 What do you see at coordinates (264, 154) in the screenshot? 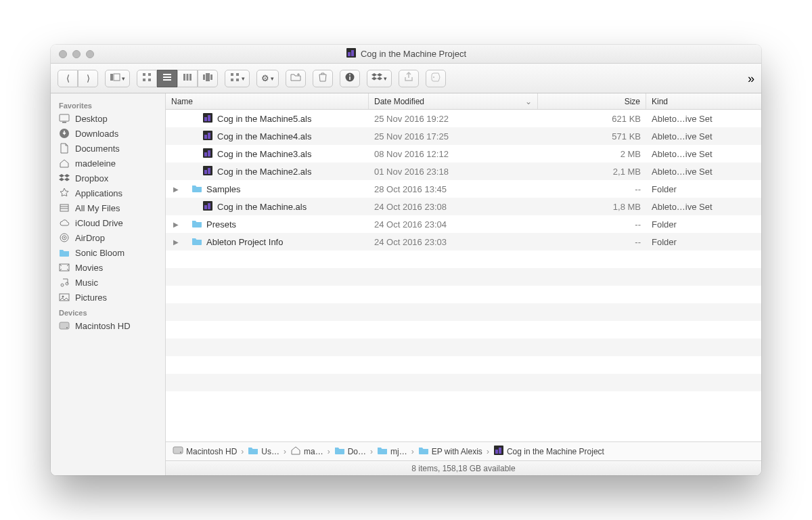
I see `file-name: Cog in the Machine3.als` at bounding box center [264, 154].